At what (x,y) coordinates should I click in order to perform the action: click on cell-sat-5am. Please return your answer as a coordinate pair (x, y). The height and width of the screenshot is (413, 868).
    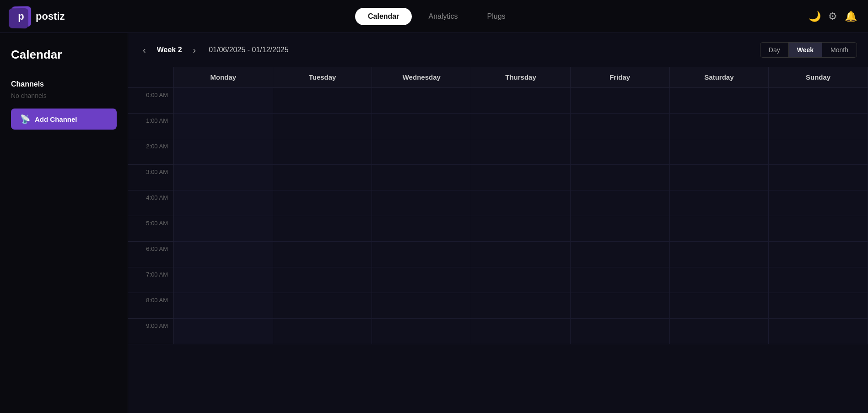
    Looking at the image, I should click on (719, 229).